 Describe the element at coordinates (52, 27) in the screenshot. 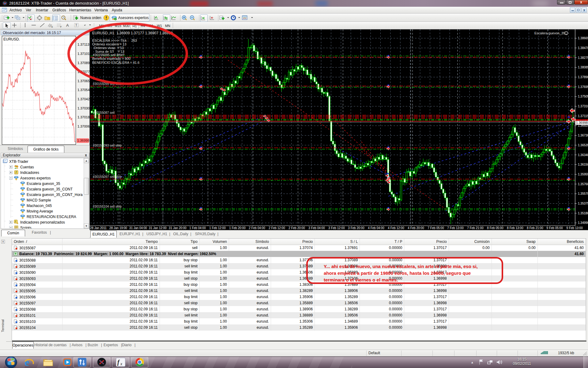

I see `svg-text: E` at that location.